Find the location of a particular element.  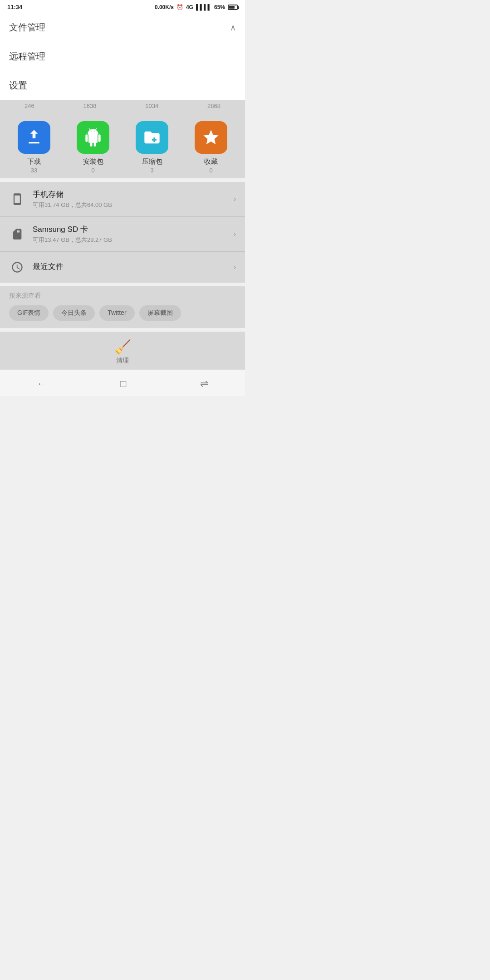

app-icons-row: 下载 33 安装包 0 压缩包 3 is located at coordinates (122, 147).